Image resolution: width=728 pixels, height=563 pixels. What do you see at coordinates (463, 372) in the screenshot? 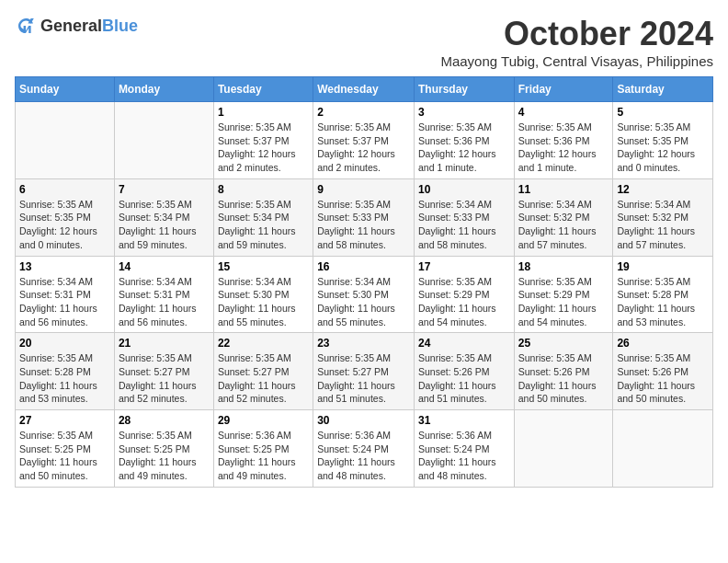
I see `table-row: 24Sunrise: 5:35 AM Sunset: 5:26 PM Dayli…` at bounding box center [463, 372].